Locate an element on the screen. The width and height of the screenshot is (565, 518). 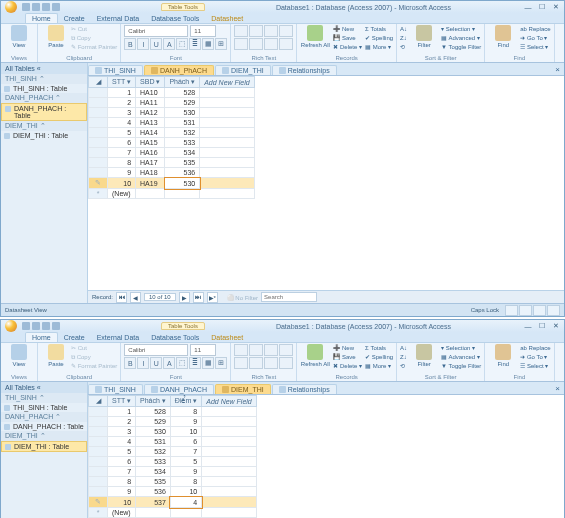
cell: HA11 is located at coordinates (150, 103).